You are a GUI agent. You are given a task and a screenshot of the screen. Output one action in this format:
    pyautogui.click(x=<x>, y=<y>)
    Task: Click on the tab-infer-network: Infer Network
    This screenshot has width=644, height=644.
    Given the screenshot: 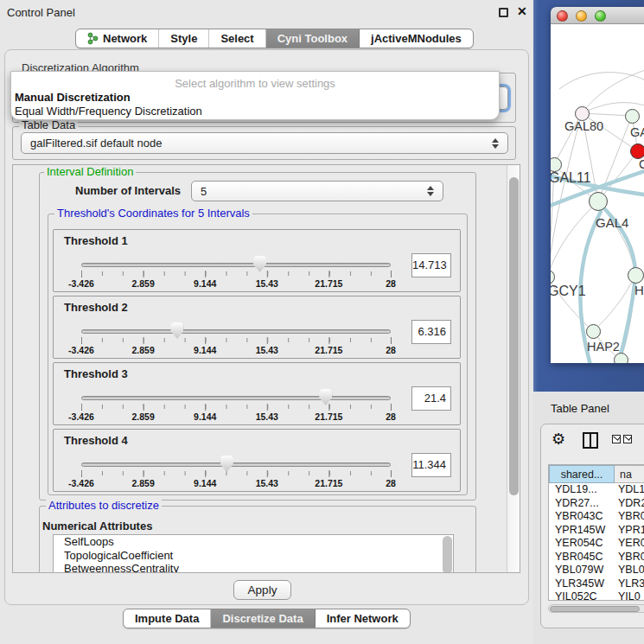 What is the action you would take?
    pyautogui.click(x=363, y=619)
    